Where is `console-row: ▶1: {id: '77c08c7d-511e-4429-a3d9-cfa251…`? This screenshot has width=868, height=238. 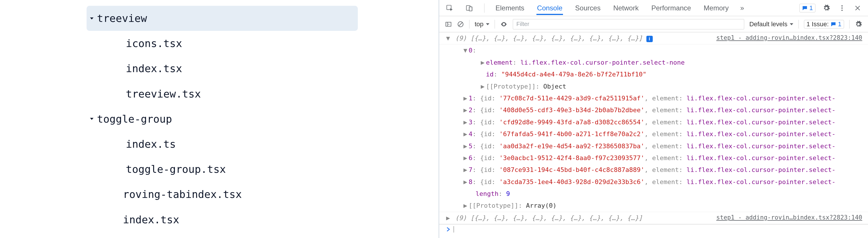 console-row: ▶1: {id: '77c08c7d-511e-4429-a3d9-cfa251… is located at coordinates (654, 98).